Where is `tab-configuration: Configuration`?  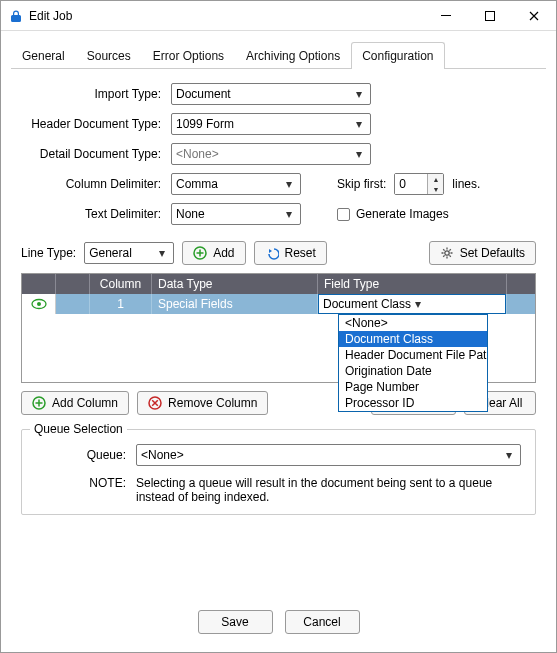
tab-configuration: Configuration is located at coordinates (398, 56).